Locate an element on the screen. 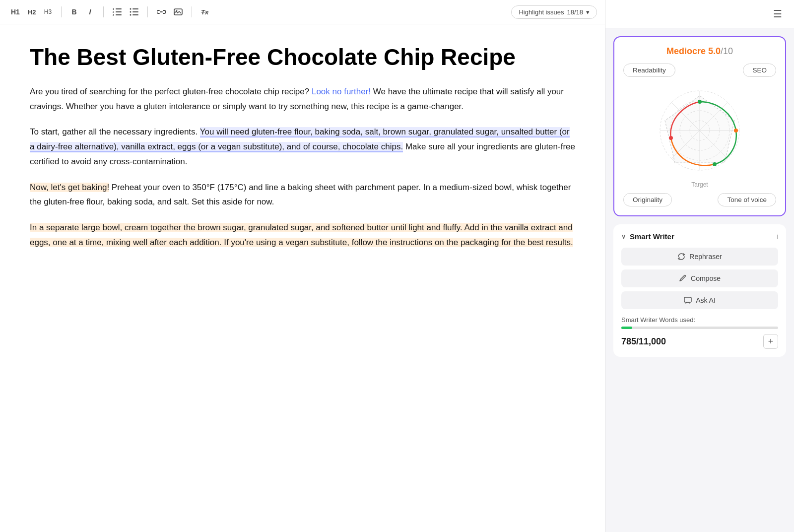 The height and width of the screenshot is (532, 794). rephraser-icon is located at coordinates (681, 257).